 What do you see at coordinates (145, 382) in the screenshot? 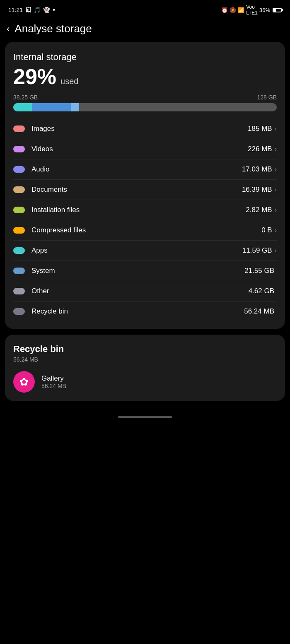
I see `recycle-gallery-item: ✿ Gallery 56.24 MB` at bounding box center [145, 382].